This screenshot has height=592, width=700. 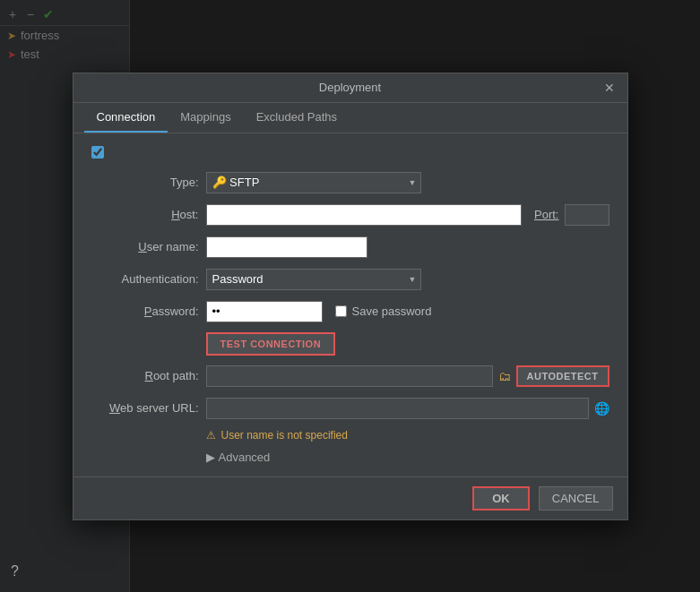 What do you see at coordinates (398, 408) in the screenshot?
I see `web-server-input: http://` at bounding box center [398, 408].